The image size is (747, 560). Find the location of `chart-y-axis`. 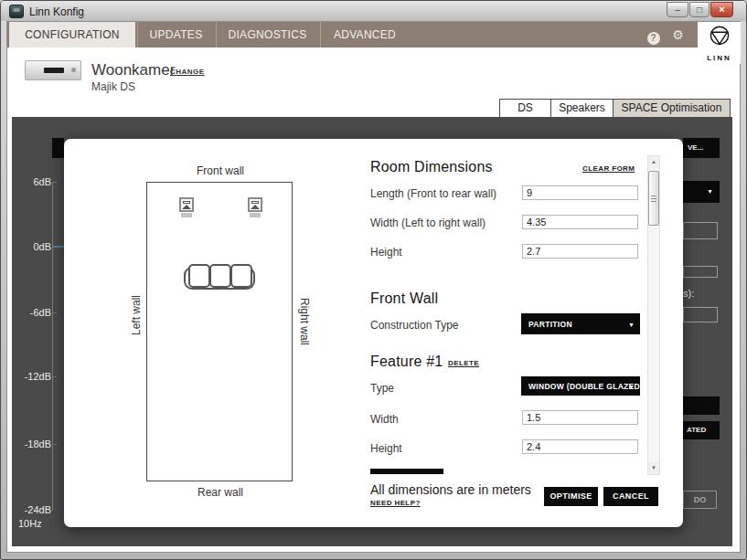

chart-y-axis is located at coordinates (53, 346).